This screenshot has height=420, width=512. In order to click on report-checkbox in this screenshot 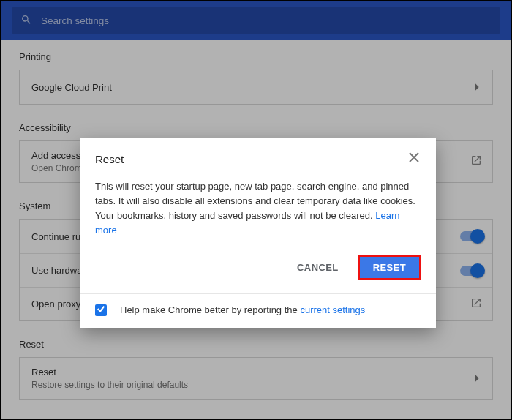, I will do `click(101, 310)`.